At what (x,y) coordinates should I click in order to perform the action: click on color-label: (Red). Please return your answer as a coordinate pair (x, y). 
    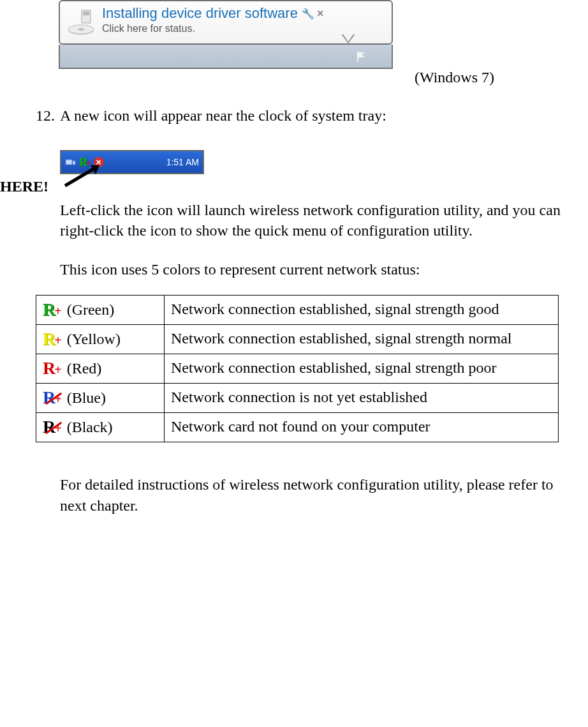
    Looking at the image, I should click on (84, 369).